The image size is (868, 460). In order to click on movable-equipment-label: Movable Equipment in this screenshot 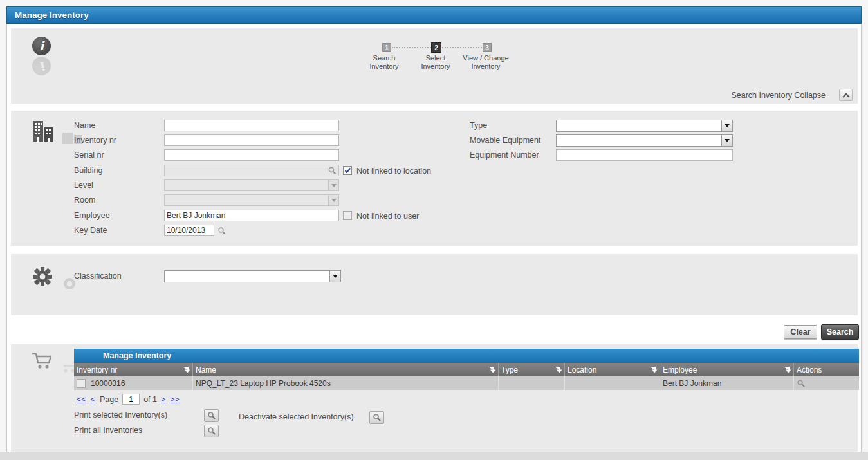, I will do `click(505, 140)`.